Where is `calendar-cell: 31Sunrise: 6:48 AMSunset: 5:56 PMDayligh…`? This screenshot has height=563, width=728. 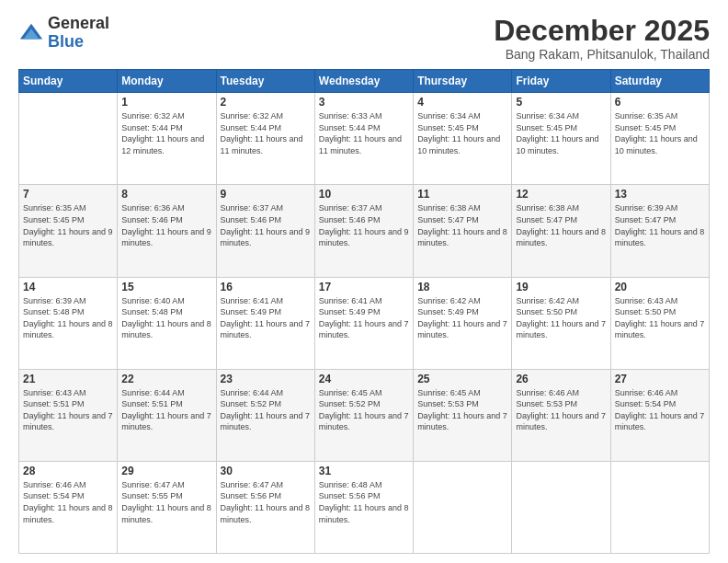 calendar-cell: 31Sunrise: 6:48 AMSunset: 5:56 PMDayligh… is located at coordinates (364, 507).